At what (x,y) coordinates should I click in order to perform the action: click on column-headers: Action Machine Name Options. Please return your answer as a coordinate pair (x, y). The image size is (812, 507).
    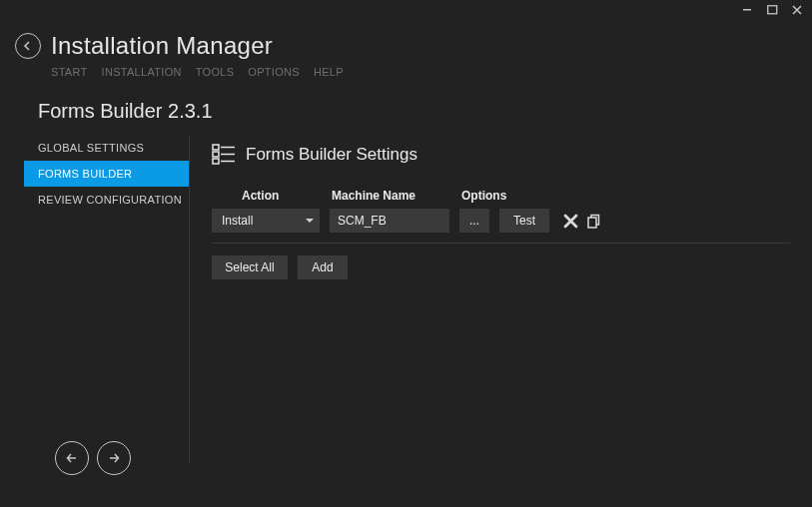
    Looking at the image, I should click on (501, 196).